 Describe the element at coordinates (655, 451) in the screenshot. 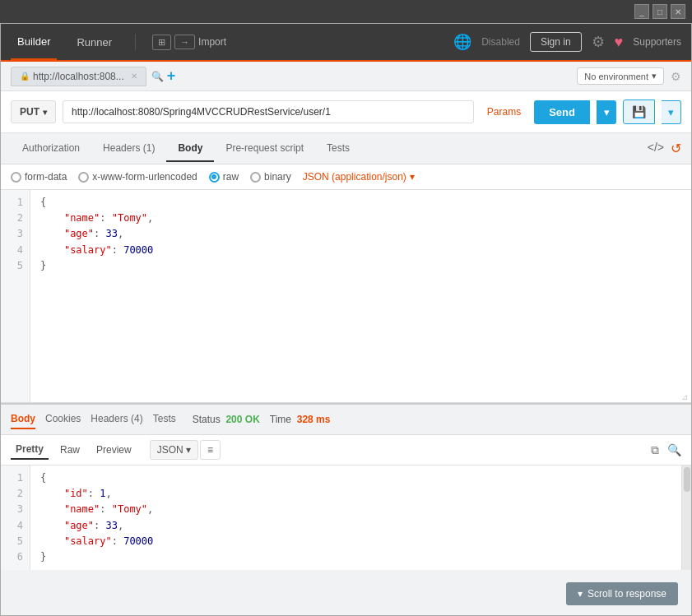

I see `resp-copy-icon: ⧉` at that location.